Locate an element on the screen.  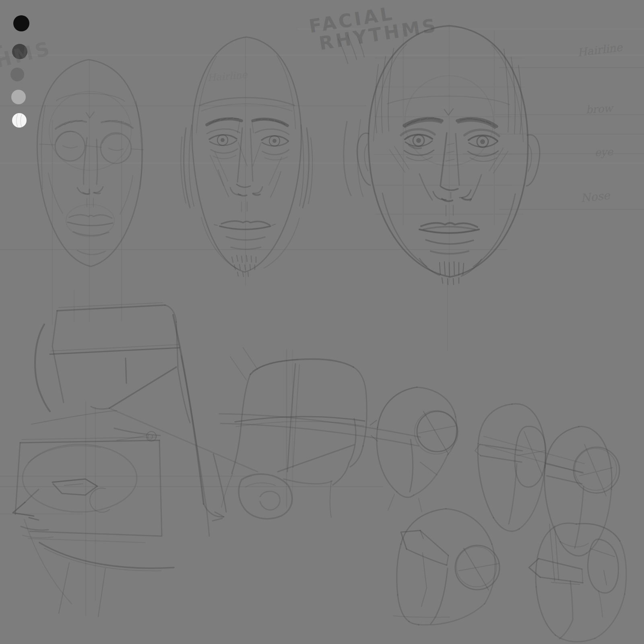
label-eye: eye is located at coordinates (605, 152).